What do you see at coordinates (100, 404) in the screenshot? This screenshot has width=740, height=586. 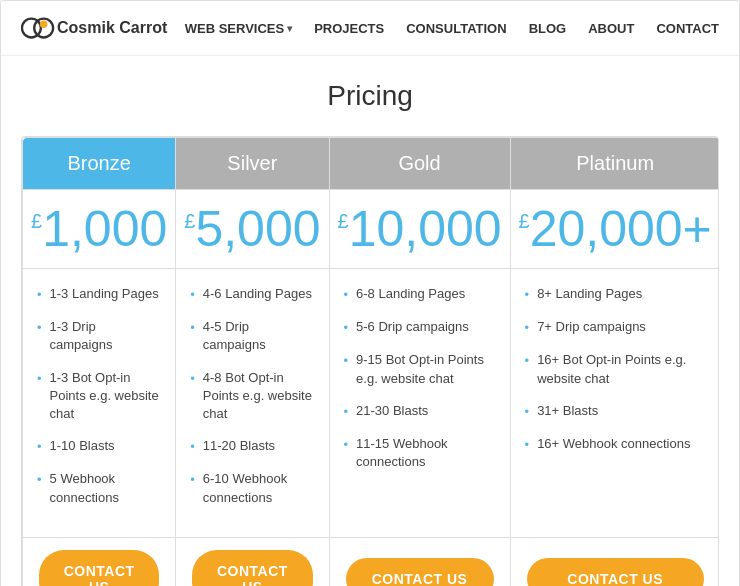 I see `features-bronze: • 1-3 Landing Pages • 1-3 Drip campaigns…` at bounding box center [100, 404].